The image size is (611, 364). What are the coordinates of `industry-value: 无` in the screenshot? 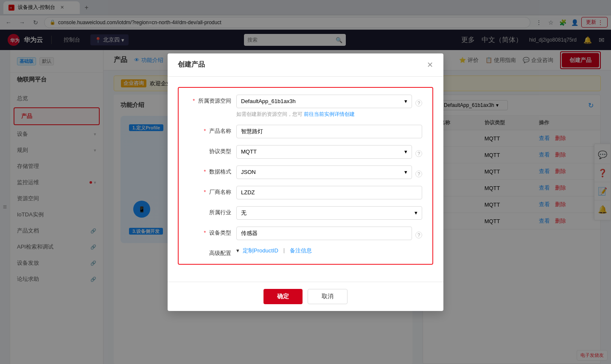 It's located at (244, 213).